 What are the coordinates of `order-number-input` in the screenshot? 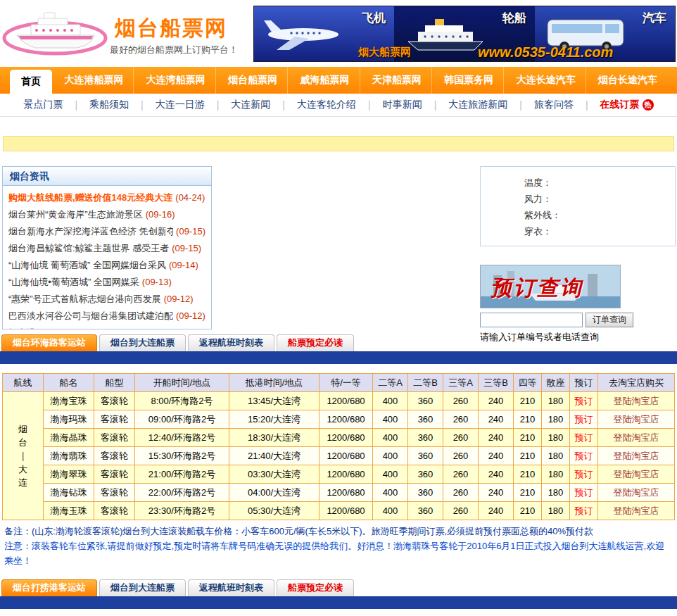 It's located at (531, 320).